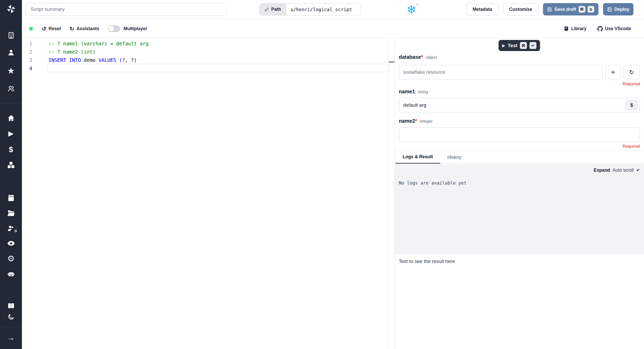  What do you see at coordinates (482, 9) in the screenshot?
I see `metadata-button: Metadata` at bounding box center [482, 9].